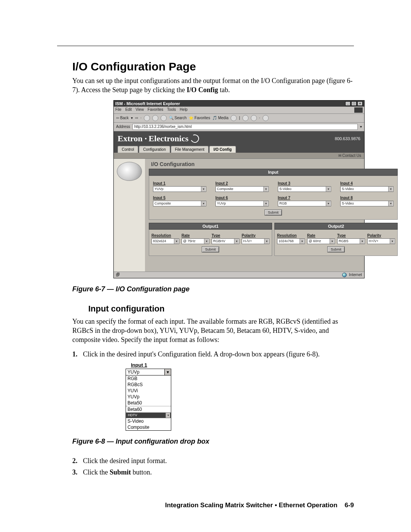  What do you see at coordinates (148, 409) in the screenshot?
I see `dropdown-option: Beta60` at bounding box center [148, 409].